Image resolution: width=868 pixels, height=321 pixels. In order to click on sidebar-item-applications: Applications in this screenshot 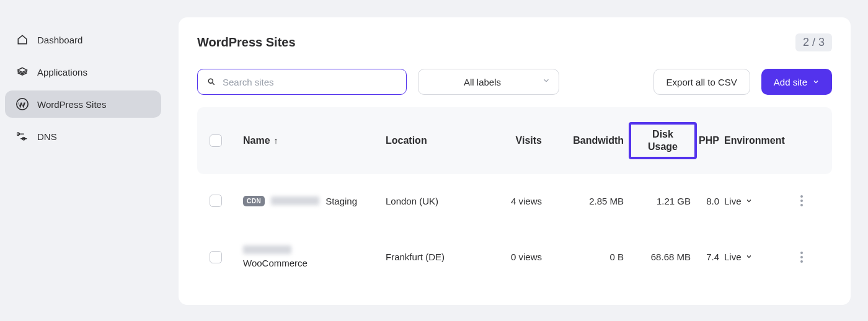, I will do `click(83, 72)`.